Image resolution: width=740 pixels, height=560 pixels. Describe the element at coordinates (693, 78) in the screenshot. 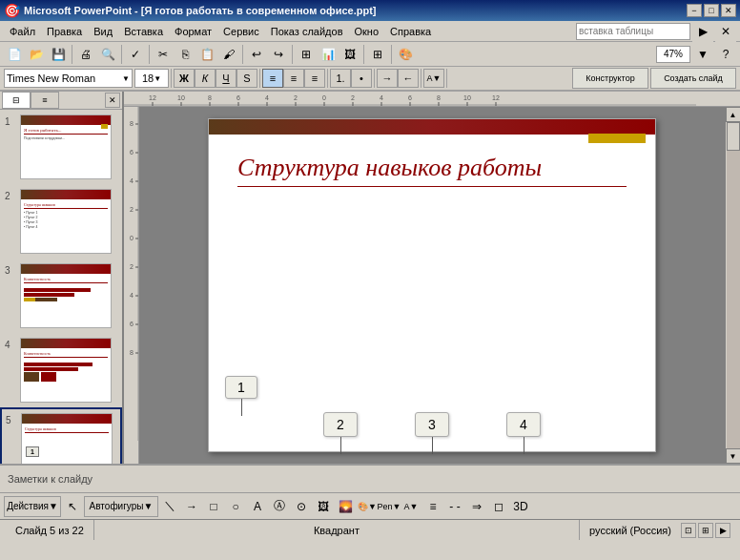

I see `new-slide-button: Создать слайд` at that location.